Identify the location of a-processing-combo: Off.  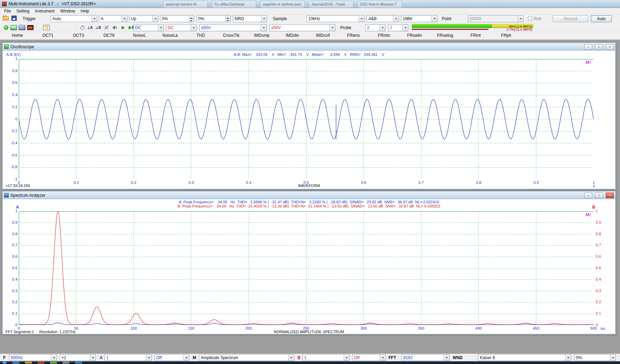
(172, 357).